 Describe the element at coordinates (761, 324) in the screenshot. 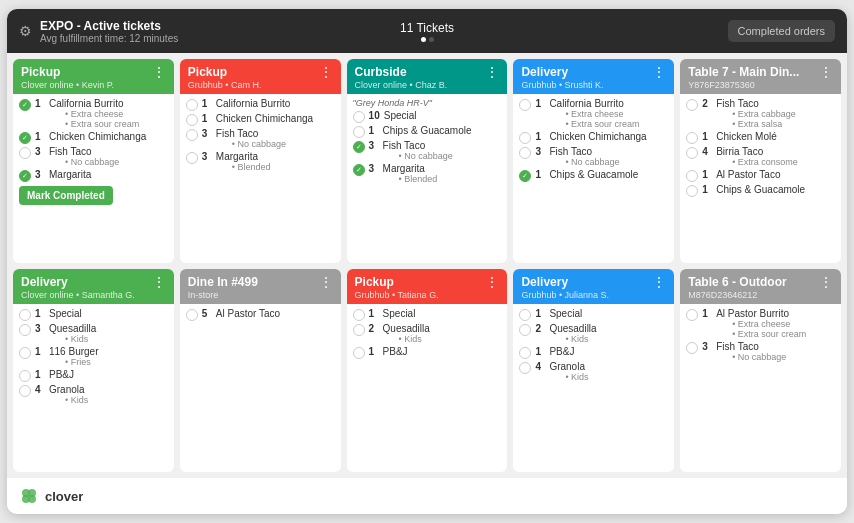

I see `item-mod-card-10-0-0: • Extra cheese` at that location.